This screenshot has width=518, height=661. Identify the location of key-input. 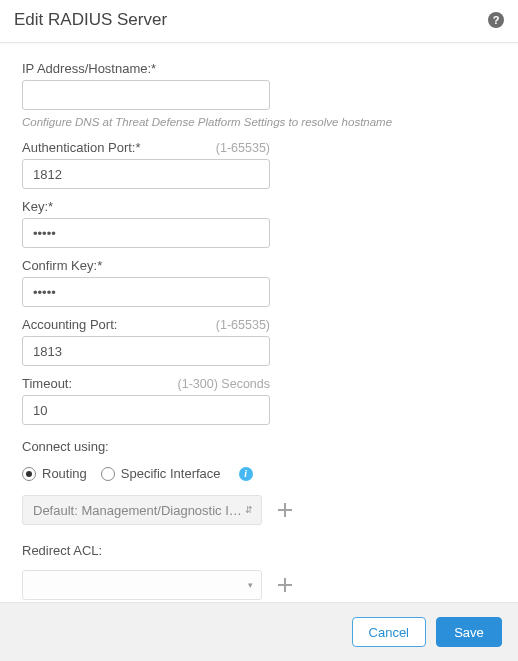
(146, 233).